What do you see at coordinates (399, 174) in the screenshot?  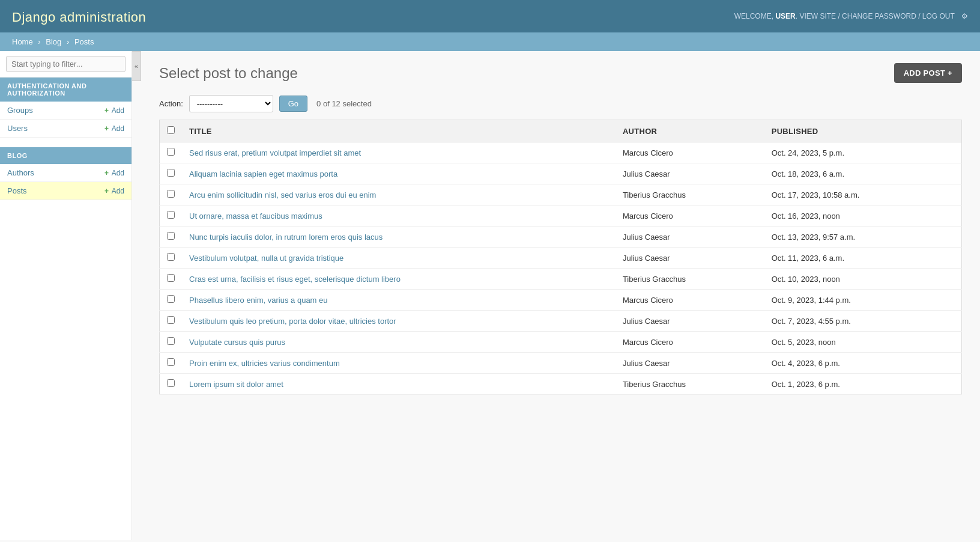 I see `row-title: Aliquam lacinia sapien eget maximus port…` at bounding box center [399, 174].